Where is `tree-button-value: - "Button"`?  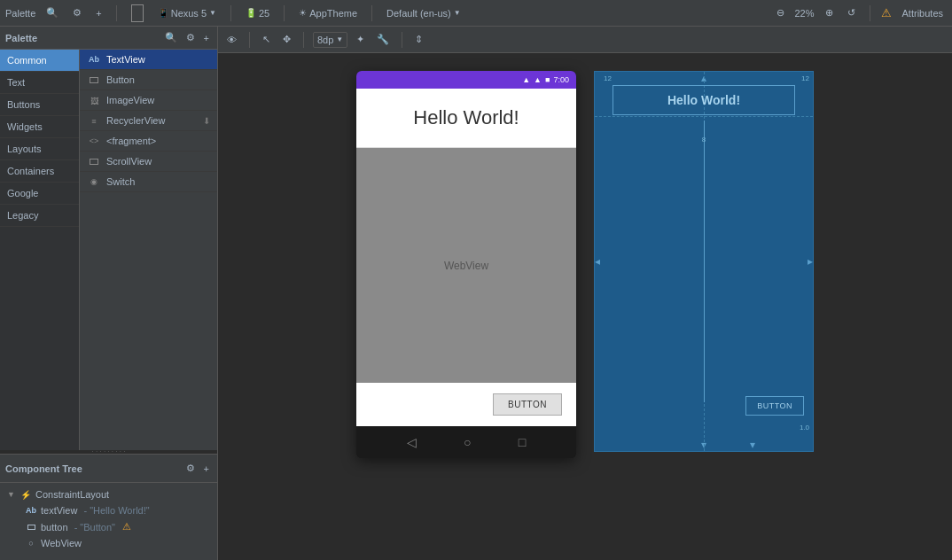
tree-button-value: - "Button" is located at coordinates (94, 527).